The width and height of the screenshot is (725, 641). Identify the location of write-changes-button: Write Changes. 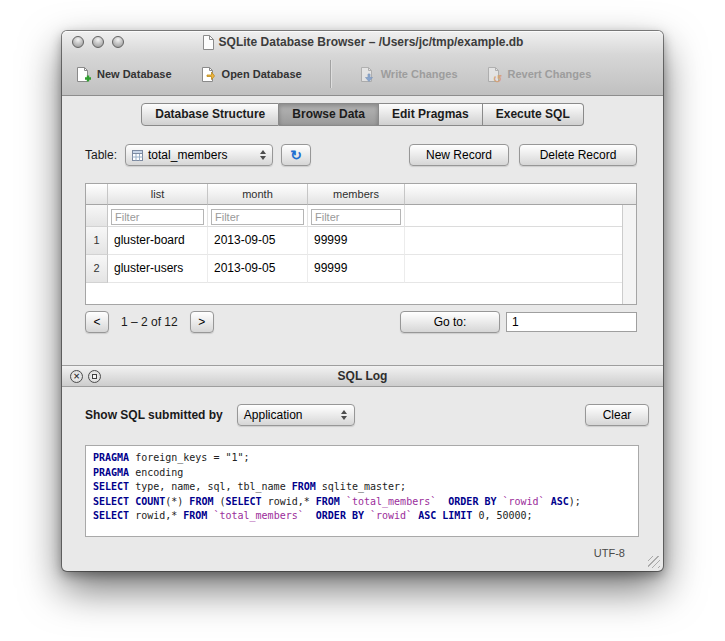
(408, 74).